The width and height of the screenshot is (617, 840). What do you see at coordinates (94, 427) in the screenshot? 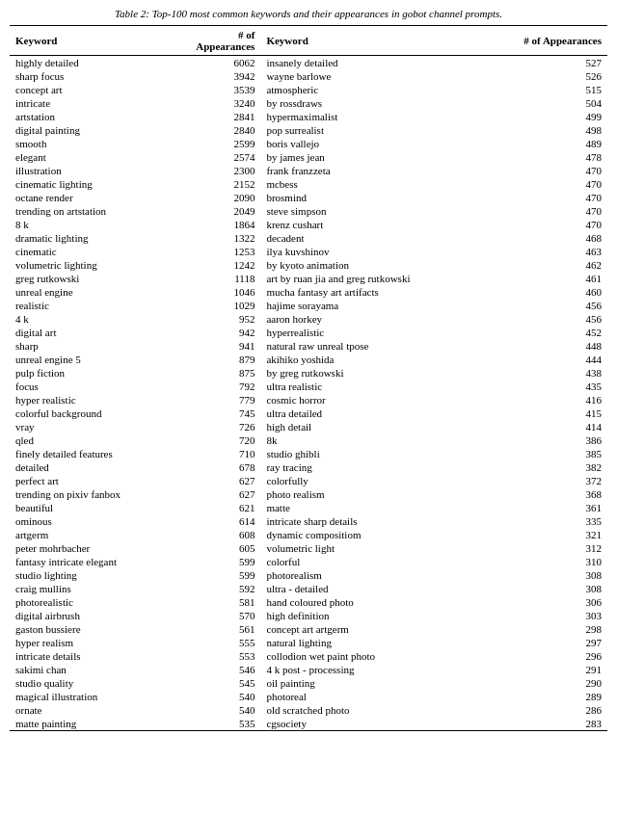
I see `keyword-left: vray` at bounding box center [94, 427].